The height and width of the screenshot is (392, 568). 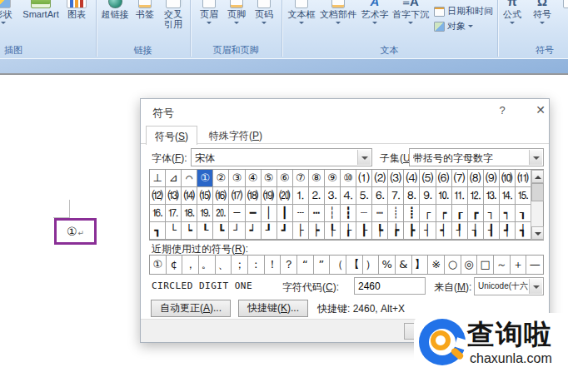 I want to click on symbol-cell: ┑, so click(x=508, y=213).